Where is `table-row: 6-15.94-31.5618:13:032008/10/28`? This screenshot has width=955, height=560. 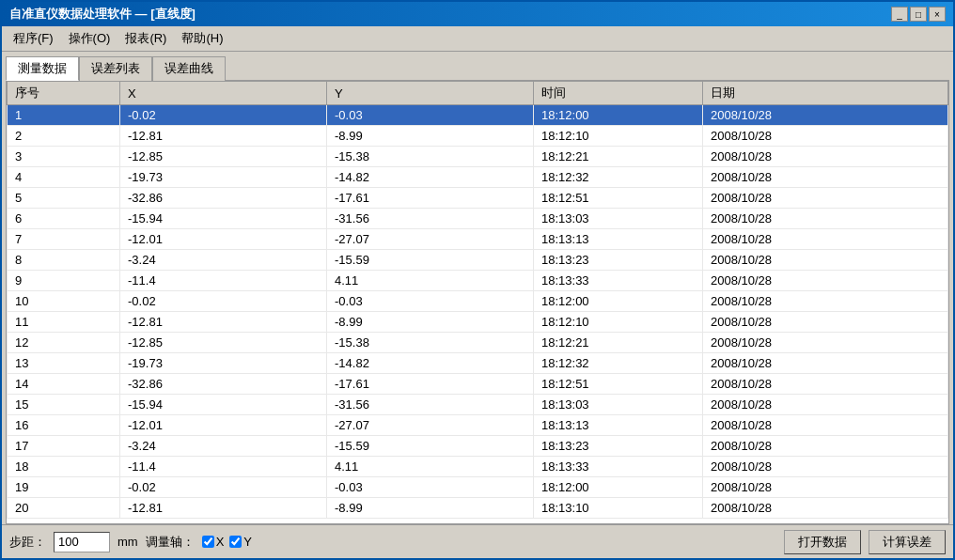 table-row: 6-15.94-31.5618:13:032008/10/28 is located at coordinates (478, 219).